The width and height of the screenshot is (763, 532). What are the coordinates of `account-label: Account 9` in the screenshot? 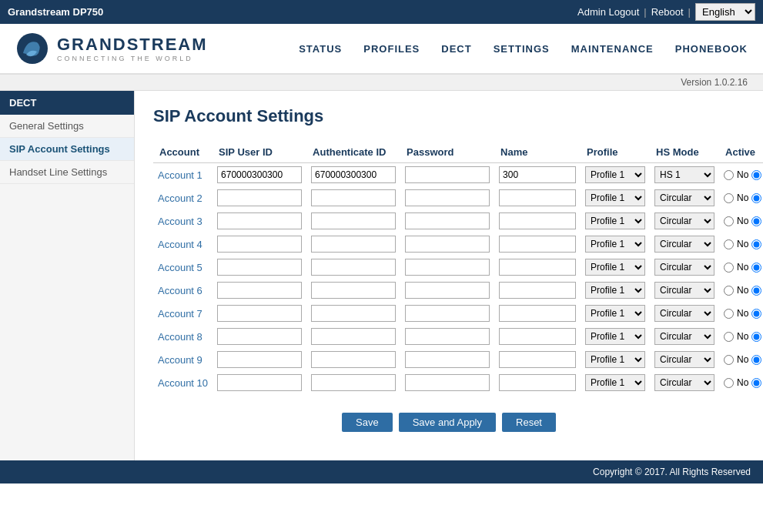 It's located at (180, 360).